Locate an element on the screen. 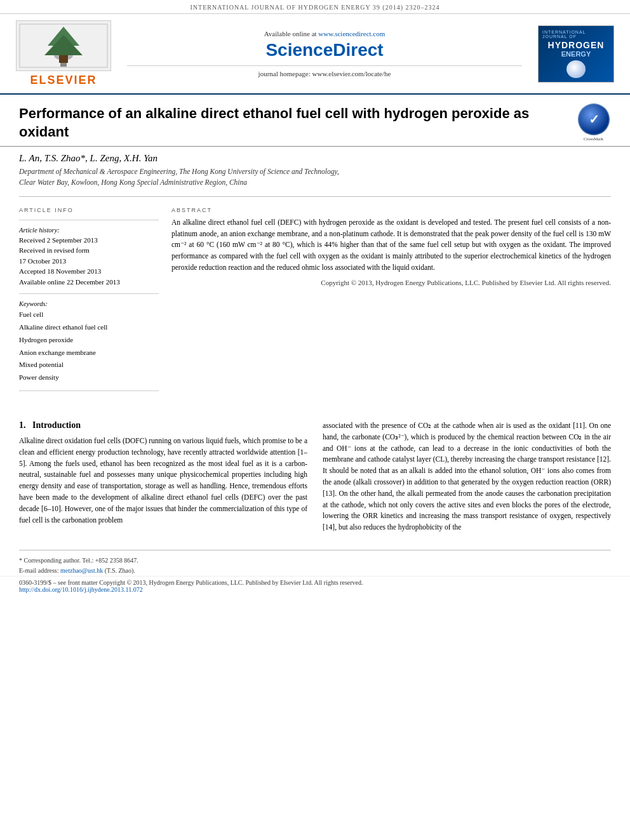 The width and height of the screenshot is (630, 840). col-right: associated with the presence of CO₂ at t… is located at coordinates (467, 479).